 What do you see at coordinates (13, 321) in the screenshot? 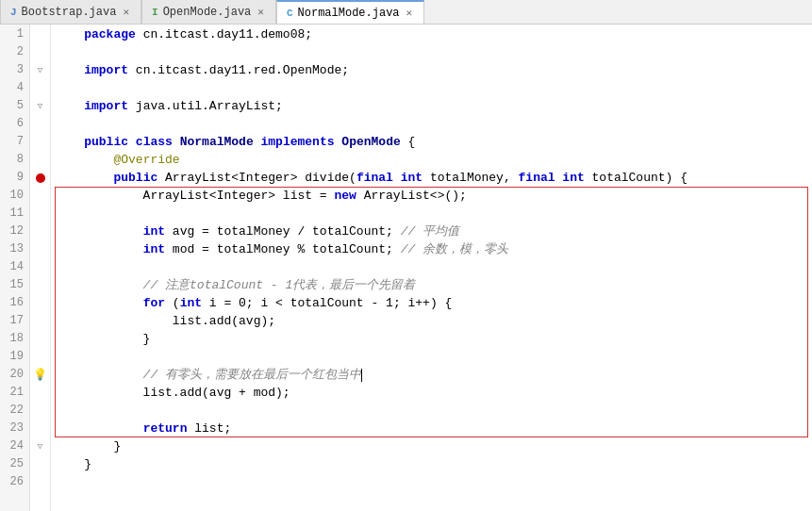
I see `line-num-17: 17` at bounding box center [13, 321].